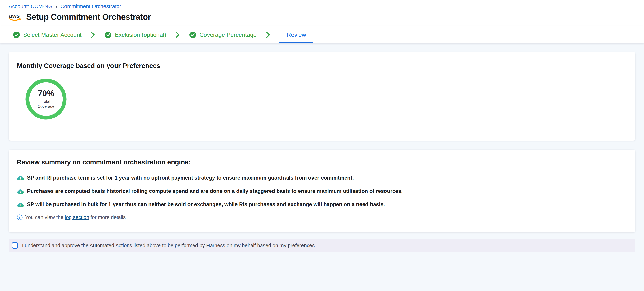 The image size is (644, 291). What do you see at coordinates (107, 217) in the screenshot?
I see `info-text-suffix: for more details` at bounding box center [107, 217].